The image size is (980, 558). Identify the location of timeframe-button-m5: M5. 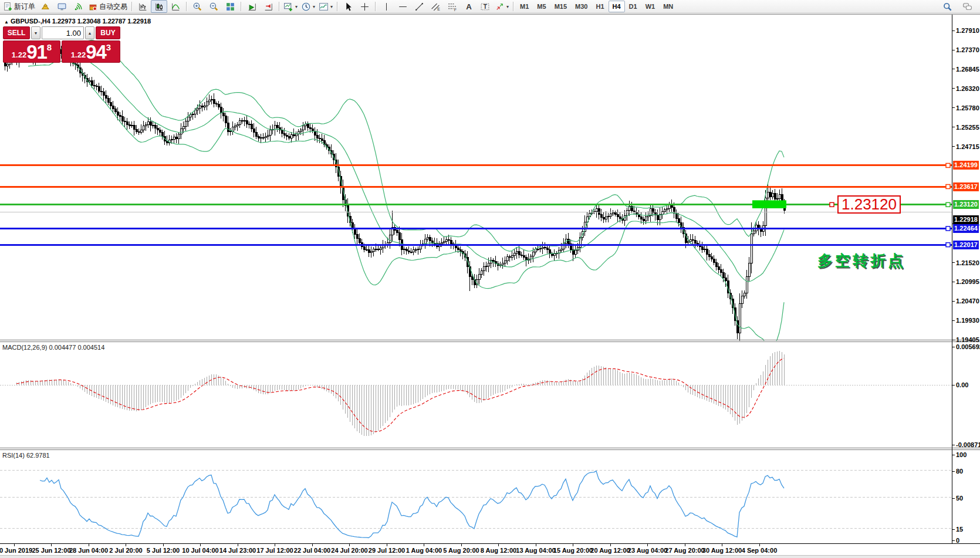
(541, 6).